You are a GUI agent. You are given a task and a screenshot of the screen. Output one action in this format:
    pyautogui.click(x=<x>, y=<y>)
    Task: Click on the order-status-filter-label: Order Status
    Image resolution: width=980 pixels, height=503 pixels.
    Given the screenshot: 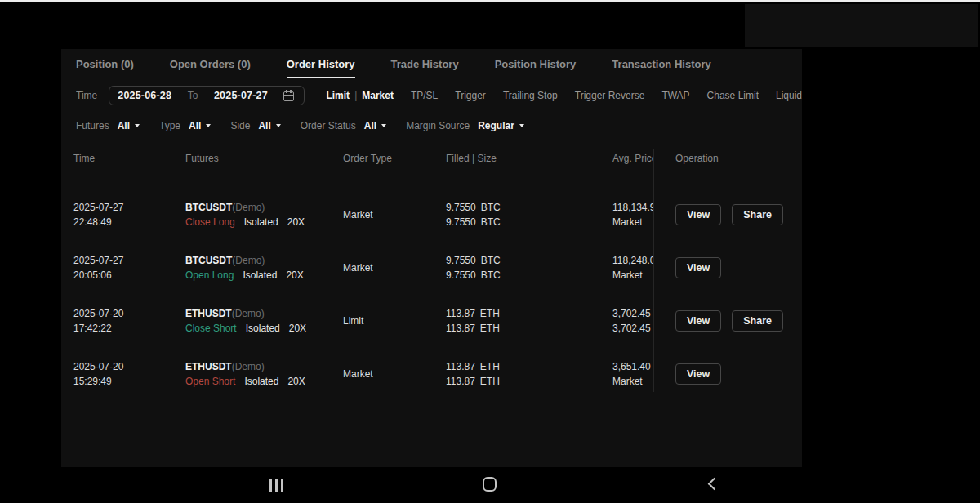 What is the action you would take?
    pyautogui.click(x=328, y=126)
    